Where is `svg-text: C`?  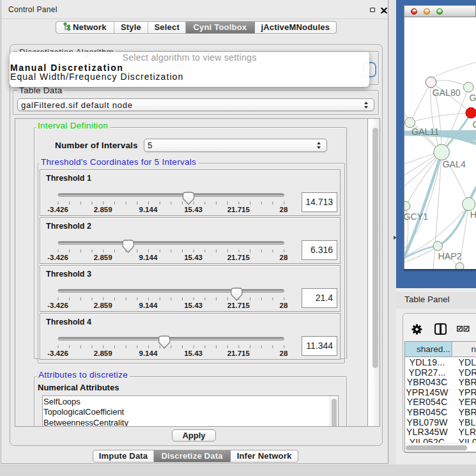
svg-text: C is located at coordinates (474, 124).